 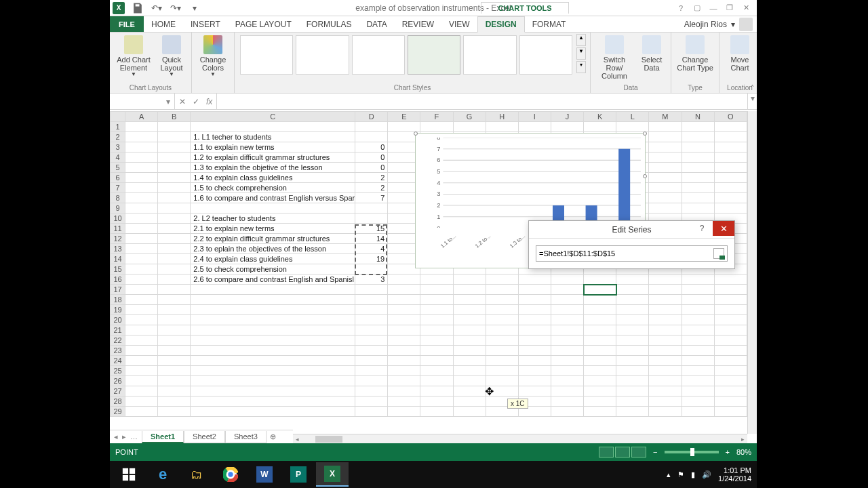 I want to click on cell-K27, so click(x=600, y=392).